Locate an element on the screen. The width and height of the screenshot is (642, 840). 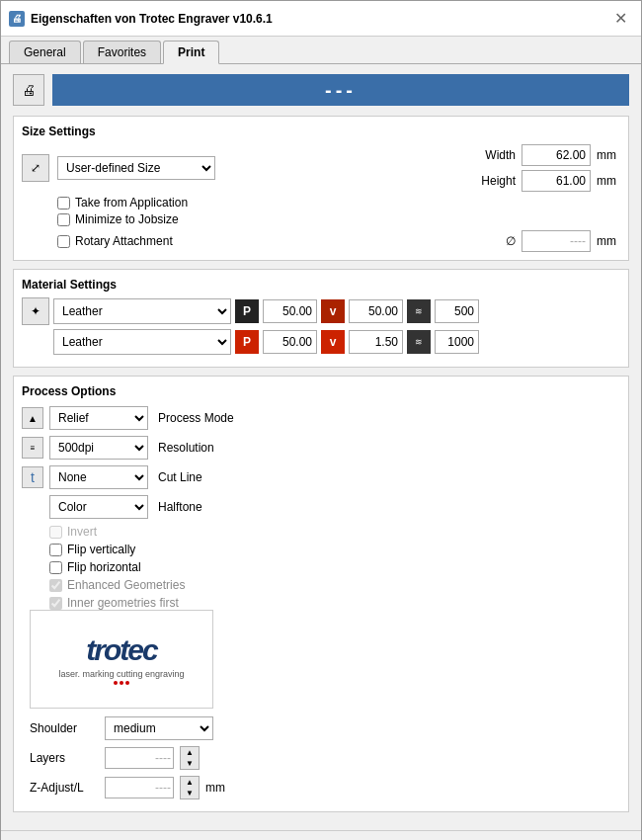
material-icon-button-1: ✦ is located at coordinates (36, 311).